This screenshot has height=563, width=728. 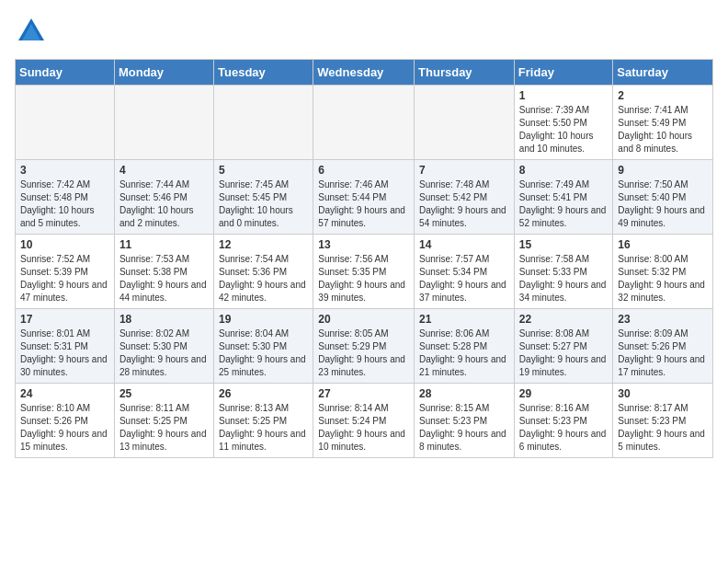 I want to click on day-info: Sunrise: 8:05 AM Sunset: 5:29 PM Dayligh…, so click(x=364, y=353).